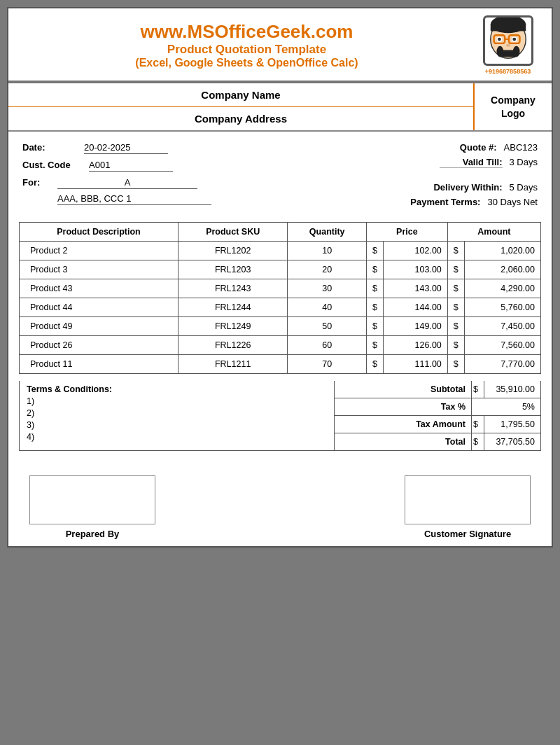 This screenshot has width=560, height=745. I want to click on subtotal-dollar: $, so click(478, 389).